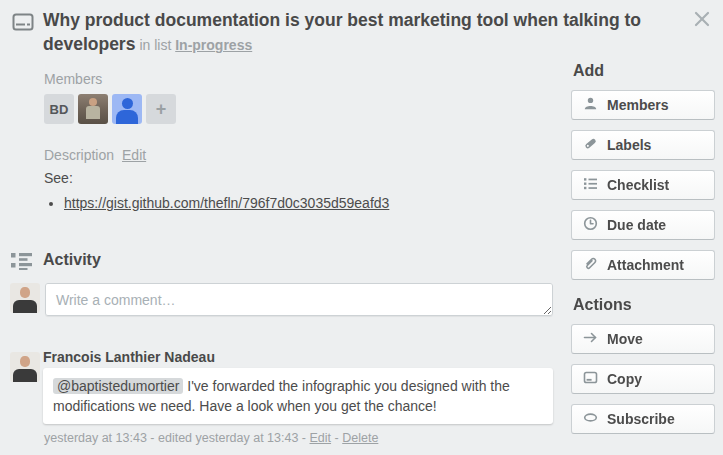  What do you see at coordinates (643, 265) in the screenshot?
I see `attachment-button: Attachment` at bounding box center [643, 265].